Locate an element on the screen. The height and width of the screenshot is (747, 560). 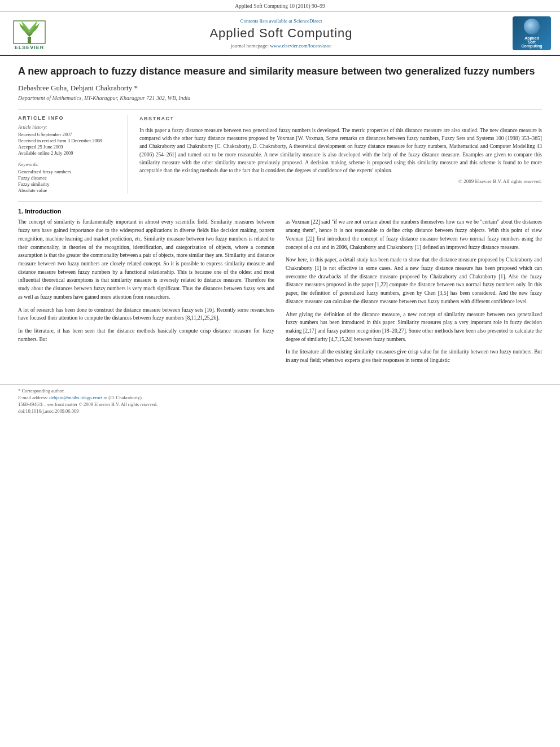
elsevier-text: ELSEVIER is located at coordinates (29, 47).